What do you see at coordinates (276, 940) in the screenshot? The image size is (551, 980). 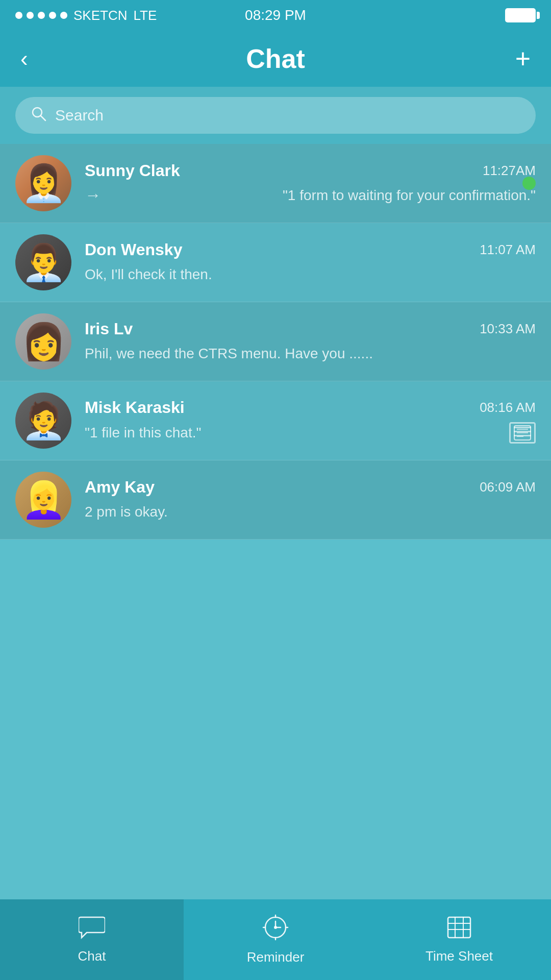 I see `tab-reminder: Reminder` at bounding box center [276, 940].